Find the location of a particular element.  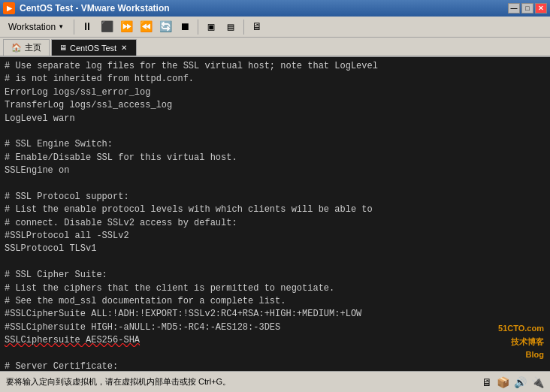

centos-tab-close: ✕ is located at coordinates (124, 48).